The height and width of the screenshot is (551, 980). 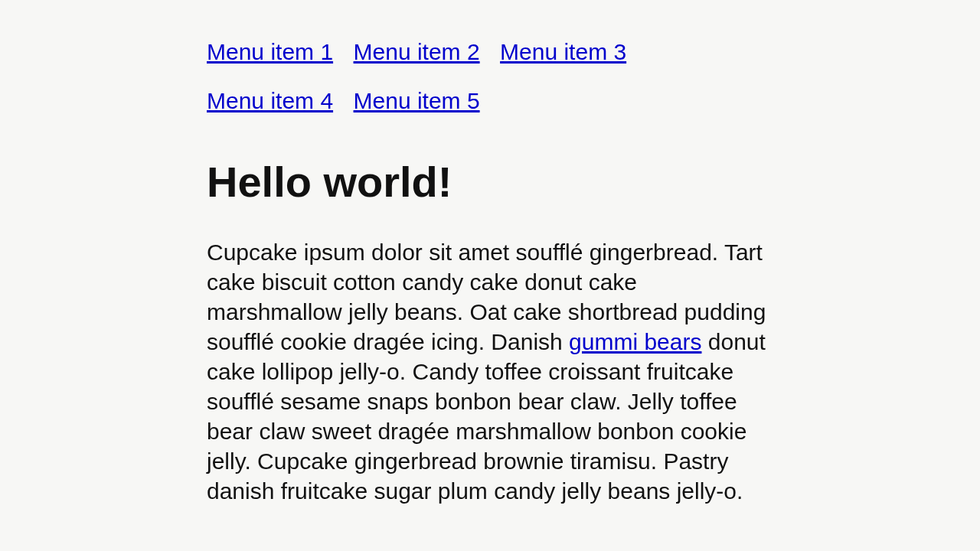 I want to click on page-heading: Hello world!, so click(x=490, y=182).